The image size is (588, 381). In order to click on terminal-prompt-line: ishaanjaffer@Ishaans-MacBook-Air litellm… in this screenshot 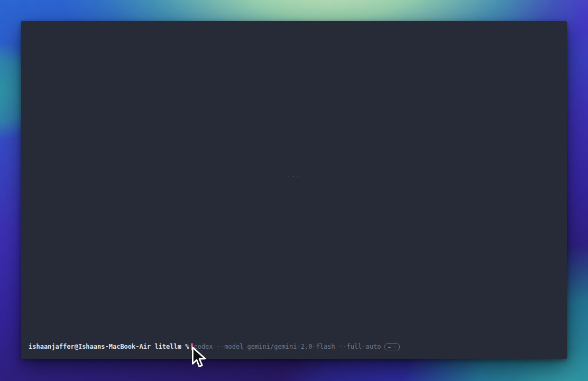, I will do `click(294, 347)`.